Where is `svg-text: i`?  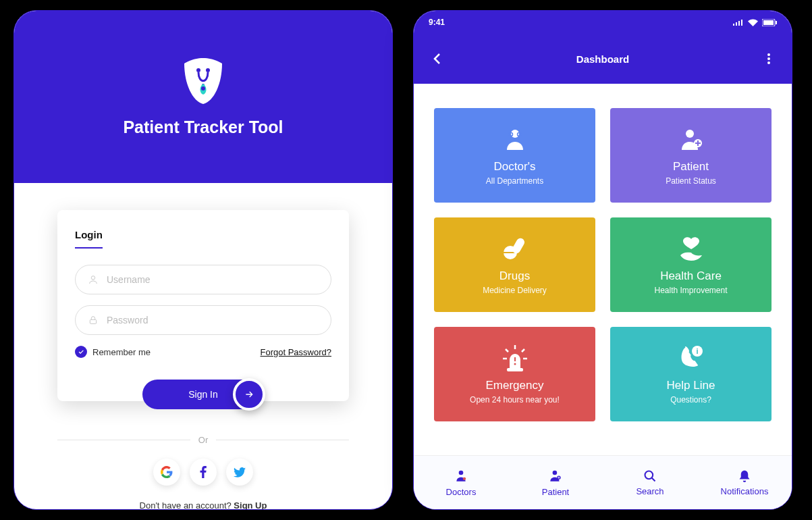 svg-text: i is located at coordinates (697, 351).